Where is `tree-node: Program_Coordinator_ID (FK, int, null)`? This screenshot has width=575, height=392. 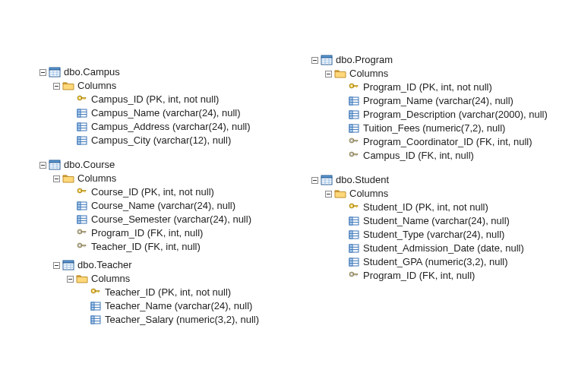
tree-node: Program_Coordinator_ID (FK, int, null) is located at coordinates (428, 142).